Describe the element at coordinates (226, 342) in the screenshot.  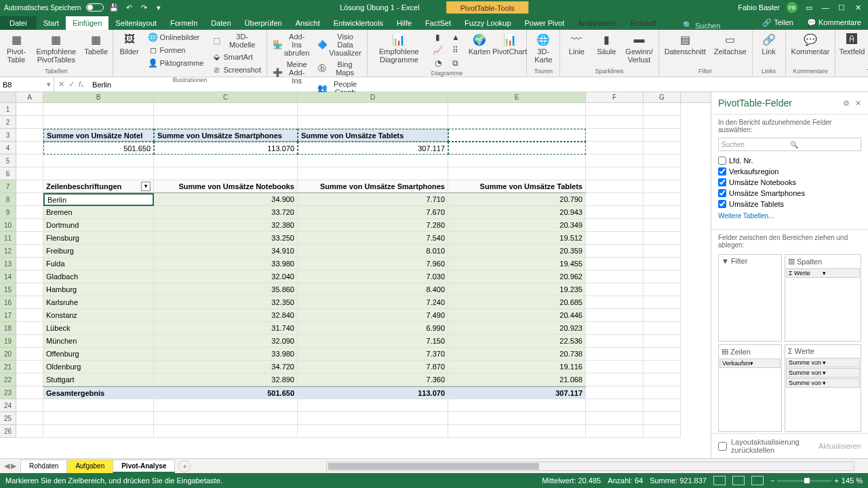
I see `pivot-value: 32.090` at that location.